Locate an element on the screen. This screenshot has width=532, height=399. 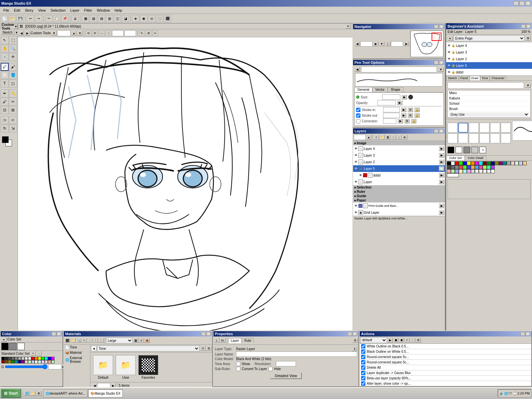
layers-zoom: 100 % is located at coordinates (360, 137).